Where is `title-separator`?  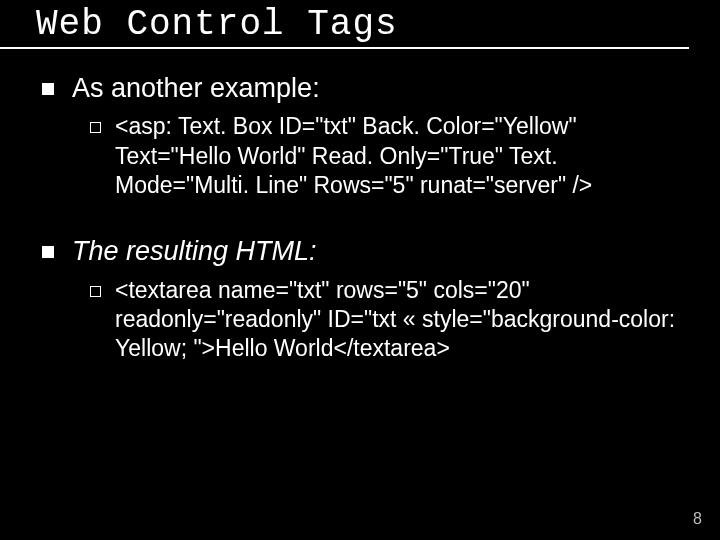
title-separator is located at coordinates (344, 48).